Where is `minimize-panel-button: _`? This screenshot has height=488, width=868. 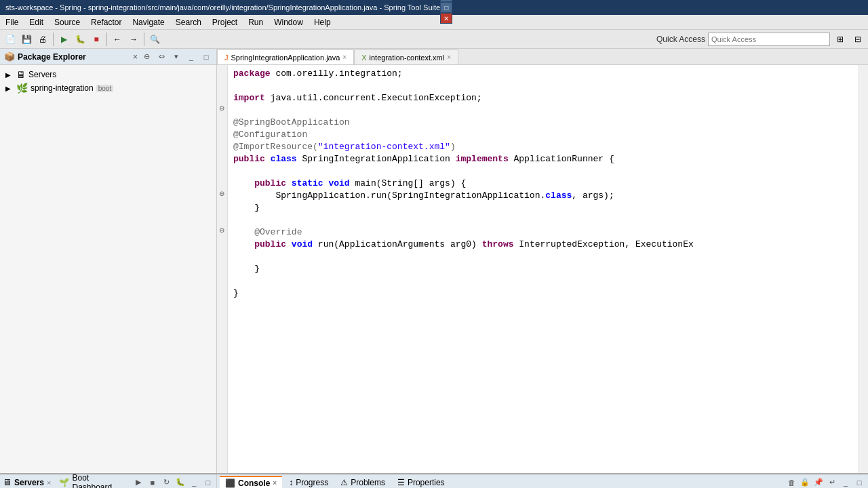 minimize-panel-button: _ is located at coordinates (191, 57).